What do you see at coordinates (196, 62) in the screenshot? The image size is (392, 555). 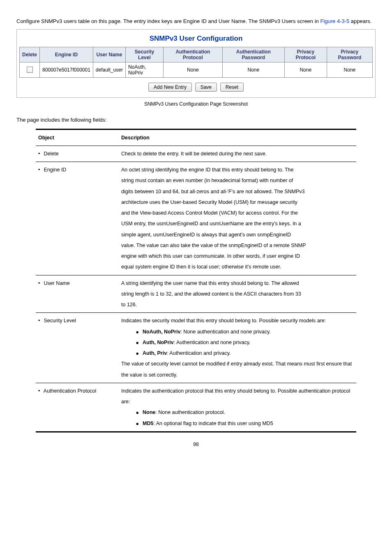 I see `users-table: Delete Engine ID User Name Security Leve…` at bounding box center [196, 62].